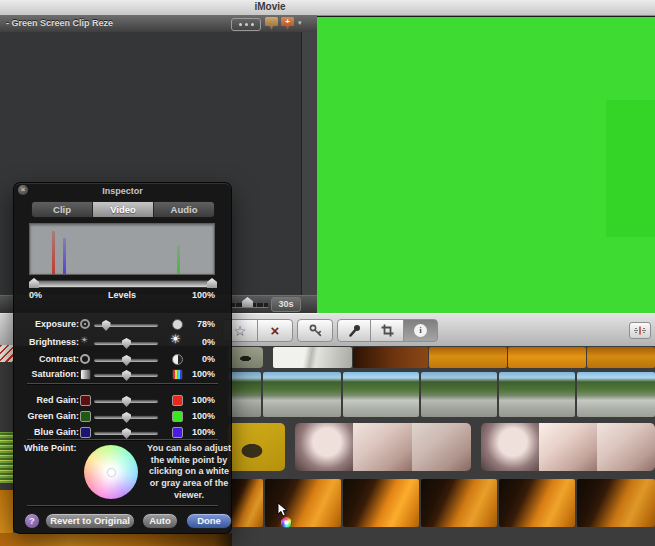 The width and height of the screenshot is (655, 546). I want to click on slider-row-brightness: Brightness: ☀ ☀ 0%, so click(122, 342).